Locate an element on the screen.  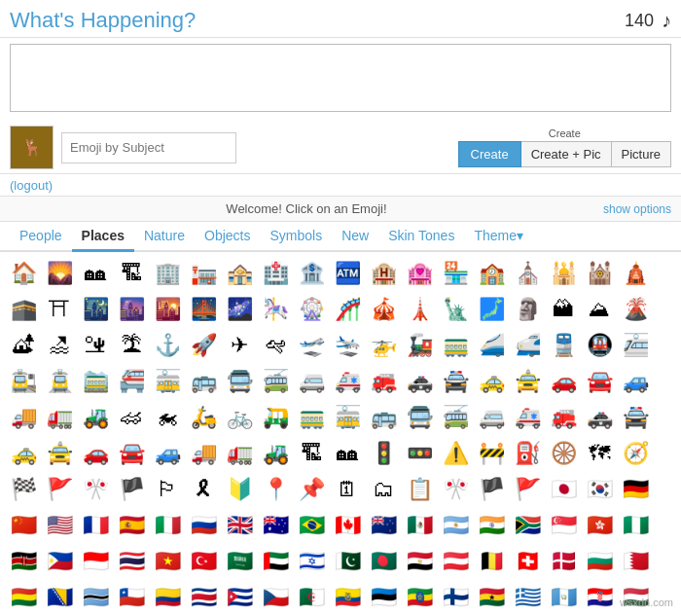
emoji-search-input is located at coordinates (149, 148).